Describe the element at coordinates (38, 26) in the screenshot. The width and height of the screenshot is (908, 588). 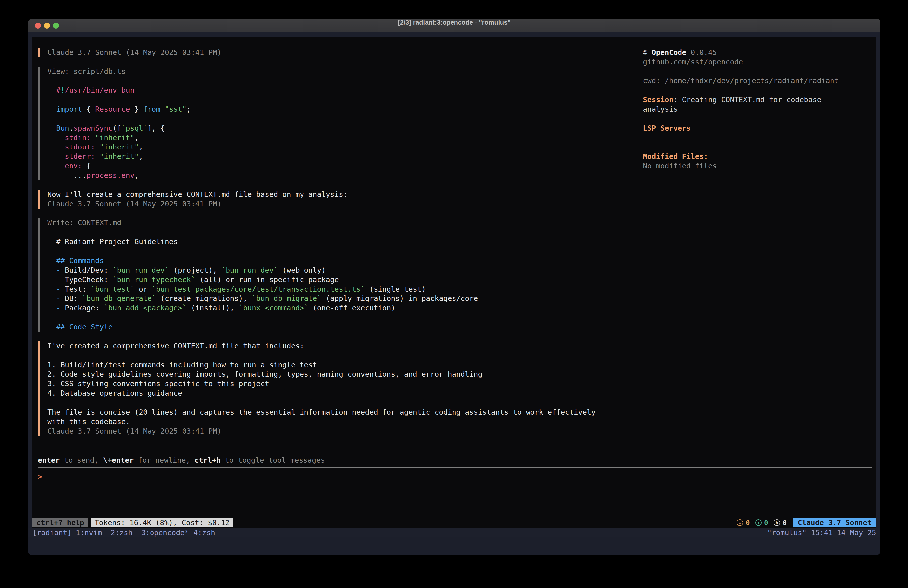
I see `close-button` at that location.